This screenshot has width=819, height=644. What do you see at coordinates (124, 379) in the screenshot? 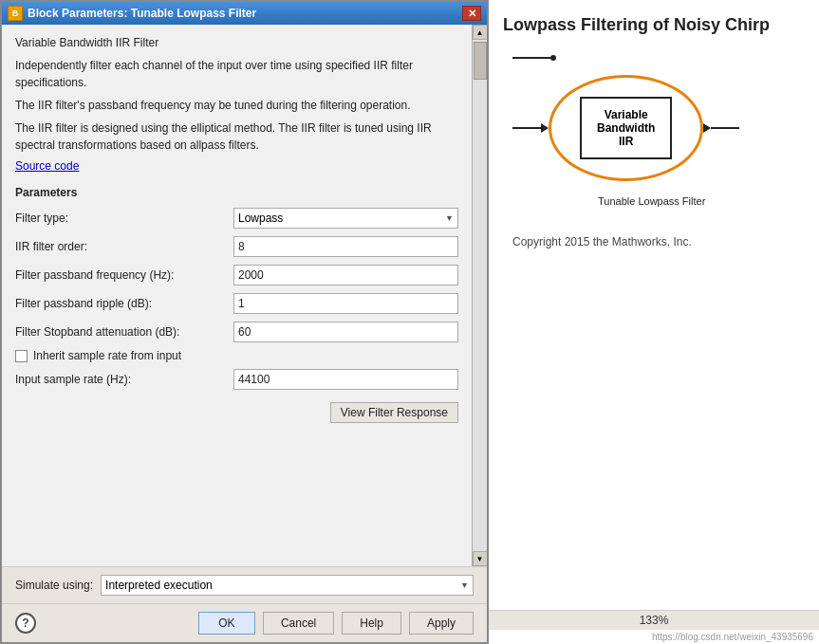
I see `sample-rate-label: Input sample rate (Hz):` at bounding box center [124, 379].